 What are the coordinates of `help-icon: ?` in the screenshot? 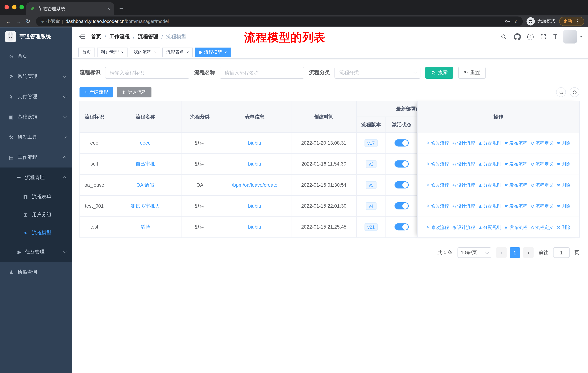 It's located at (530, 37).